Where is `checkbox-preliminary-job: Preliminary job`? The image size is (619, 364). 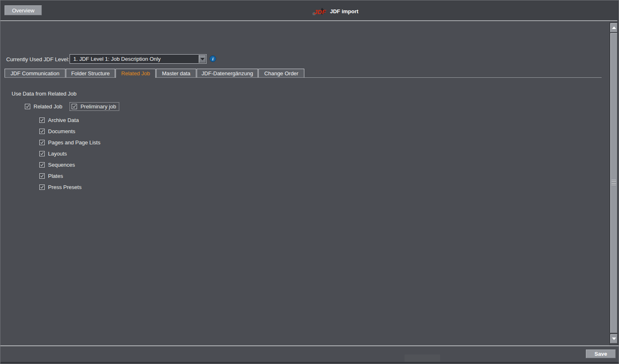 checkbox-preliminary-job: Preliminary job is located at coordinates (94, 107).